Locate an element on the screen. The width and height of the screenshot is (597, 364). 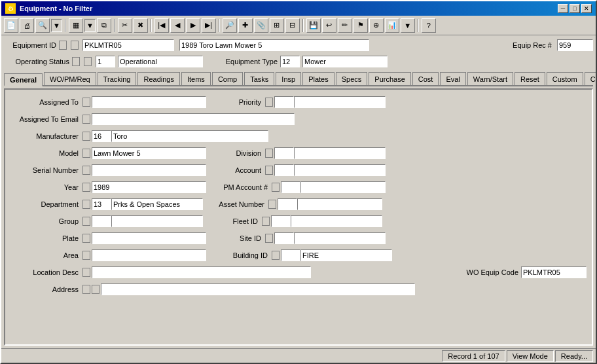
print-btn: 🖨 is located at coordinates (27, 26).